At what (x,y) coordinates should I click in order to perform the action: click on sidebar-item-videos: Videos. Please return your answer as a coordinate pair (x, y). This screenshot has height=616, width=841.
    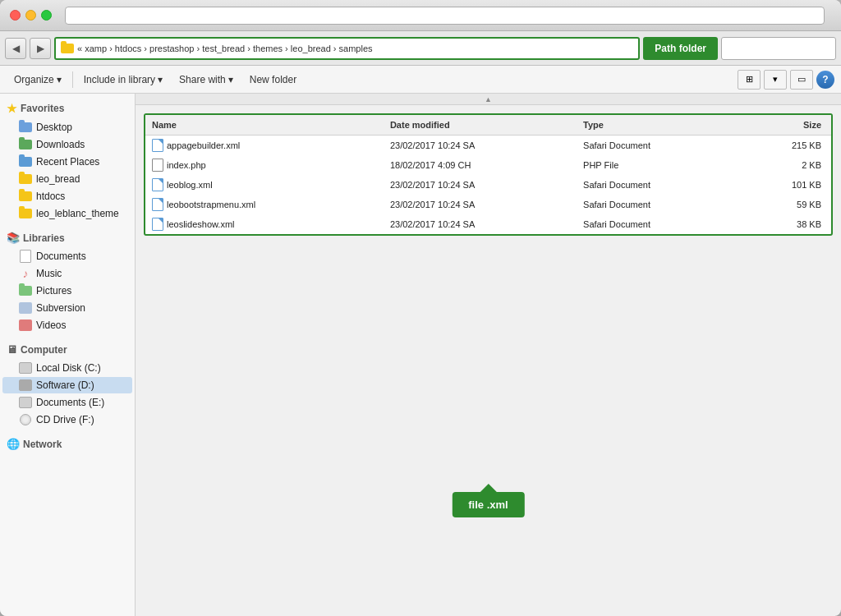
    Looking at the image, I should click on (67, 325).